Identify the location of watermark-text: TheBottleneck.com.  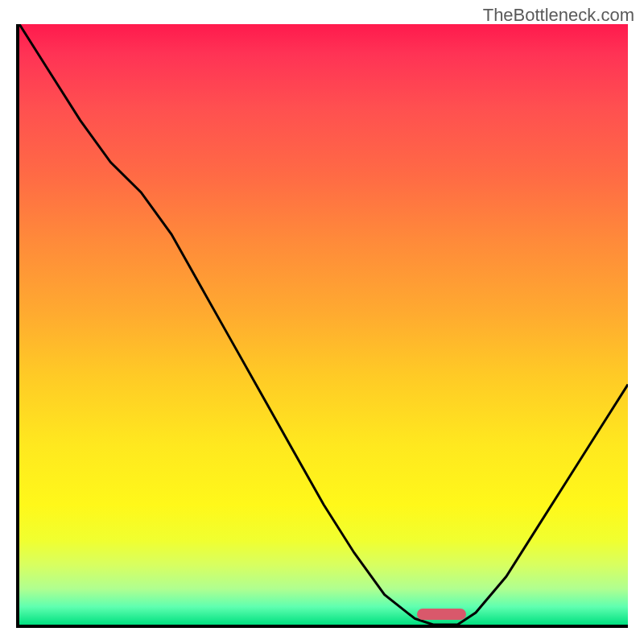
(559, 15).